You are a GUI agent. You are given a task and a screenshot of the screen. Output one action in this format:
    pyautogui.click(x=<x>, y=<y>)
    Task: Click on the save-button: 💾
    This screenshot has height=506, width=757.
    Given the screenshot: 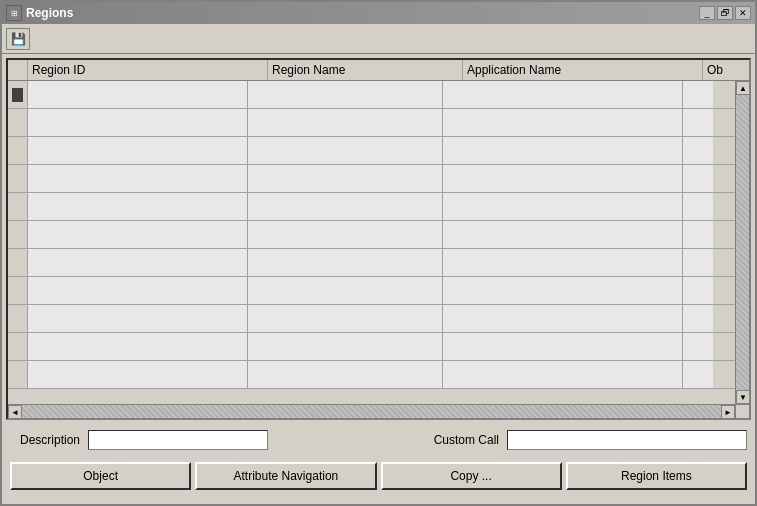 What is the action you would take?
    pyautogui.click(x=18, y=39)
    